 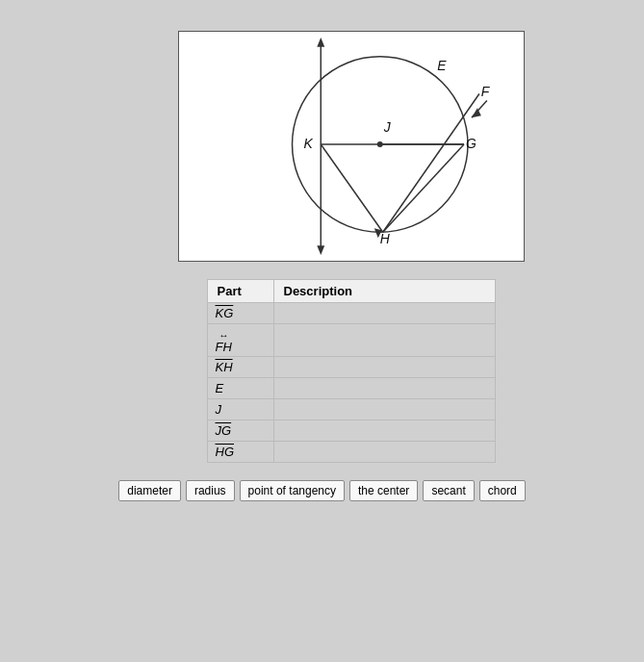 I want to click on table-row: KG, so click(x=350, y=314).